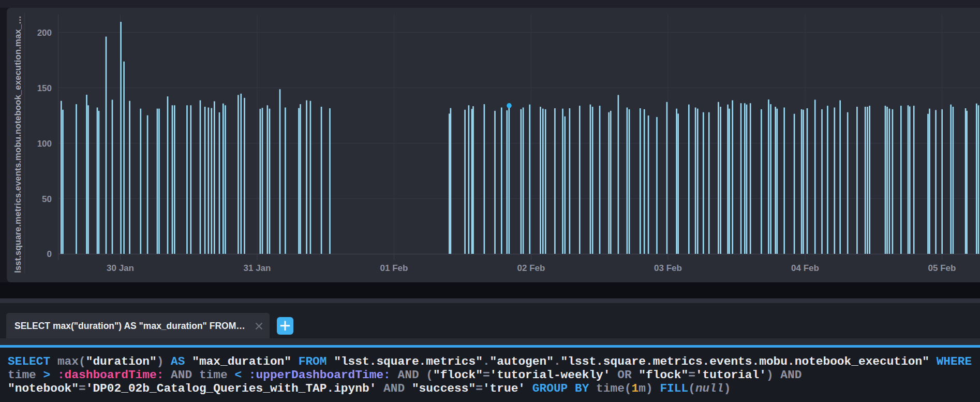 The image size is (980, 402). I want to click on svg-text: 150, so click(44, 88).